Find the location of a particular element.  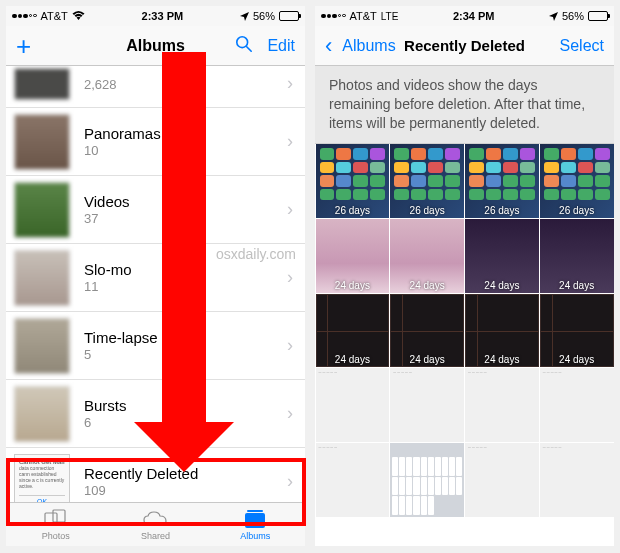

tab-bar: Photos Shared Albums is located at coordinates (156, 524).